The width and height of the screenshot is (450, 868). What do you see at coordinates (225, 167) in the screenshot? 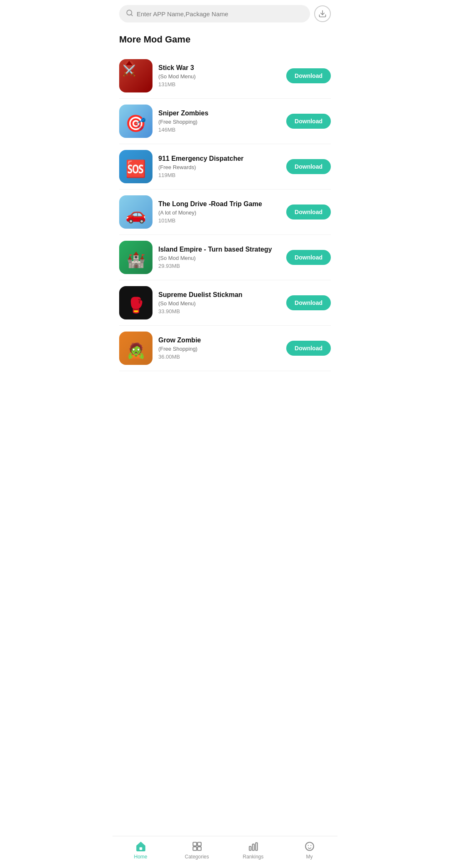
I see `game-item-911-emergency: 🆘 911 Emergency Dispatcher (Free Rewards…` at bounding box center [225, 167].